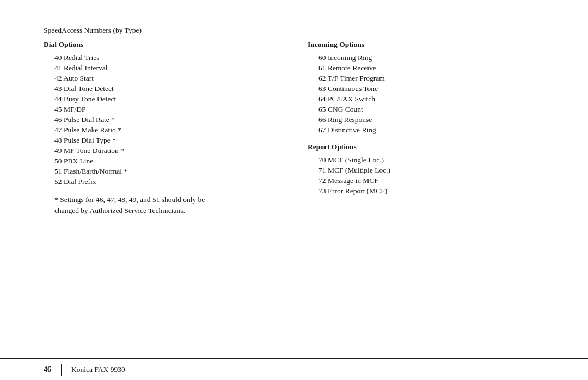  I want to click on list-item: 60 Incoming Ring, so click(426, 58).